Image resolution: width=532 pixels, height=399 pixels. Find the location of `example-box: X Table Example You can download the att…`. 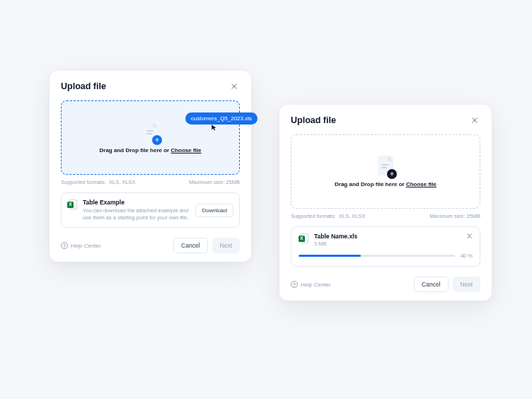

example-box: X Table Example You can download the att… is located at coordinates (150, 210).